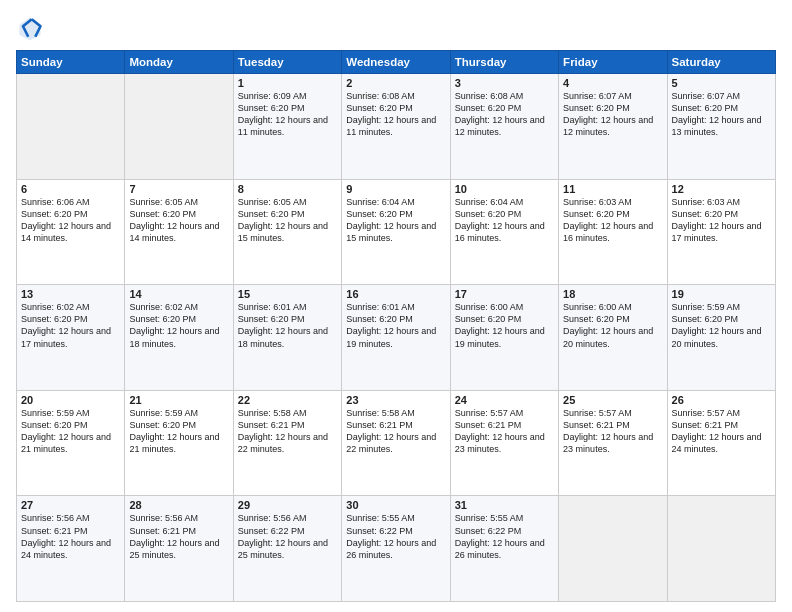 This screenshot has width=792, height=612. I want to click on day-number: 15, so click(288, 294).